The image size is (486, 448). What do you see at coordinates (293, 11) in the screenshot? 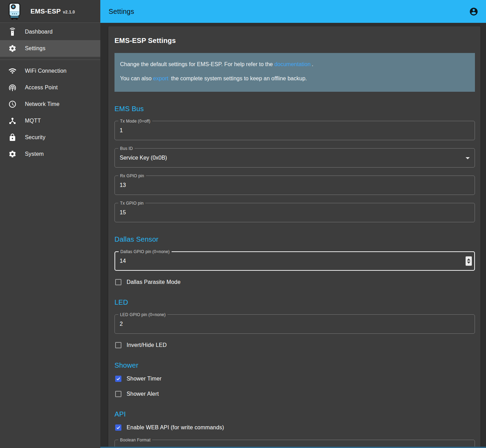
I see `appbar: Settings` at bounding box center [293, 11].